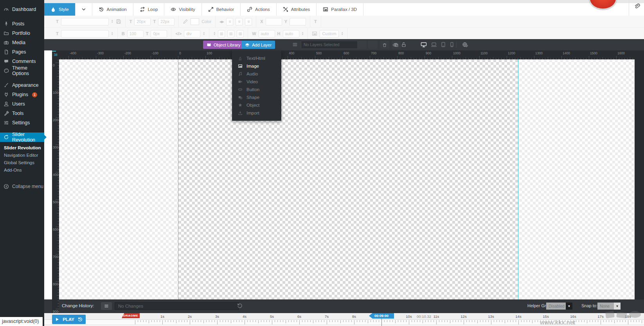 The height and width of the screenshot is (326, 644). I want to click on phone-view-icon, so click(452, 45).